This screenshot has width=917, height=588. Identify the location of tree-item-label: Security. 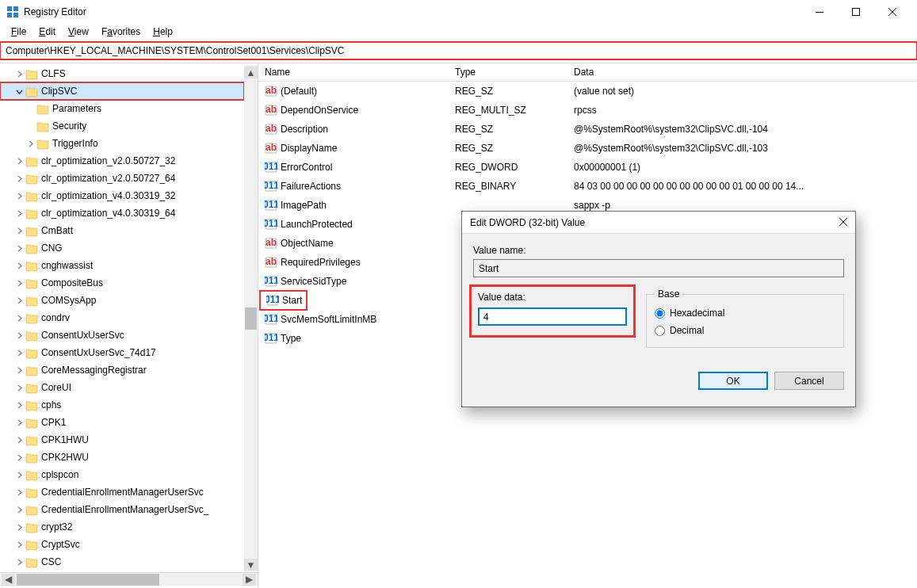
(70, 126).